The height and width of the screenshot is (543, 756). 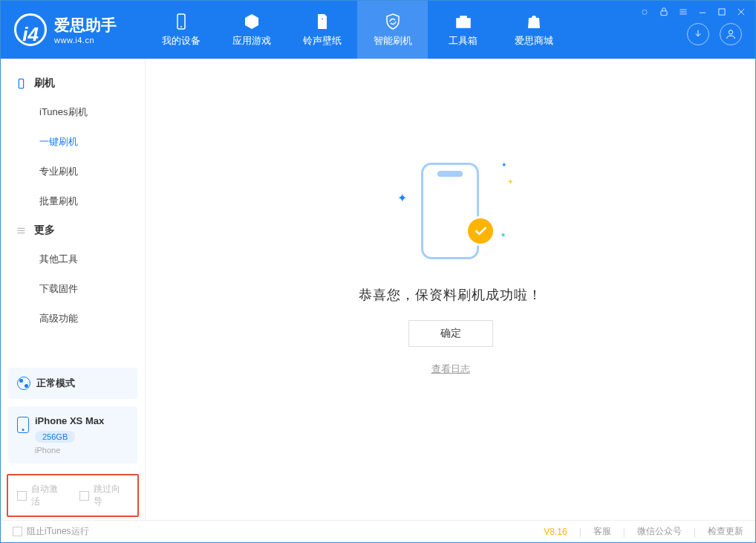 What do you see at coordinates (533, 30) in the screenshot?
I see `tab-store: 爱思商城` at bounding box center [533, 30].